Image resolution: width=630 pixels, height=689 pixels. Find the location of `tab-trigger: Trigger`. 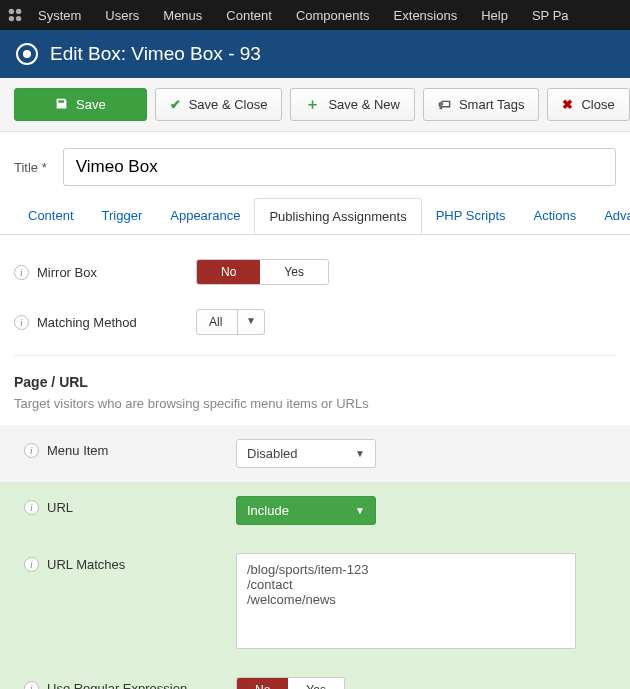

tab-trigger: Trigger is located at coordinates (122, 216).